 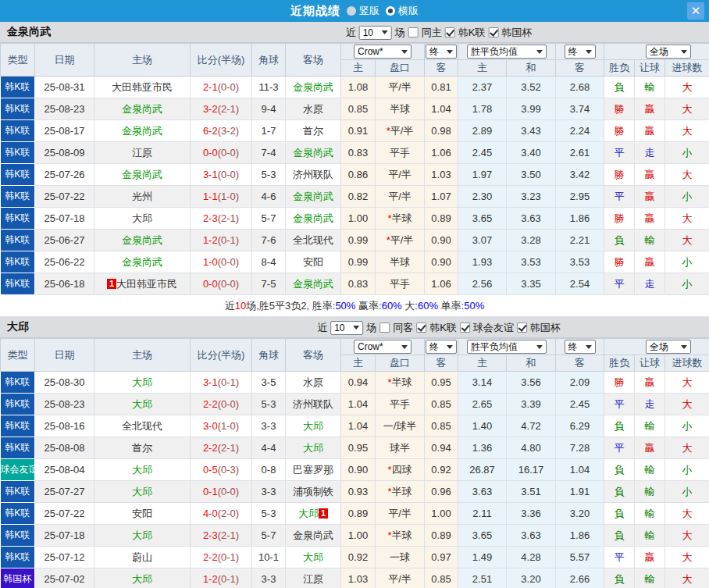 I want to click on radio-unselected-icon, so click(x=351, y=11).